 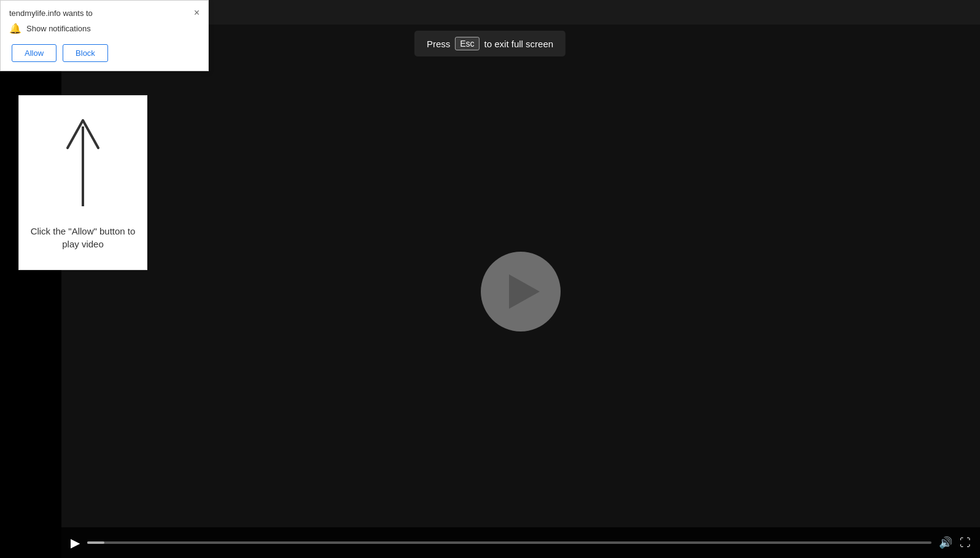 What do you see at coordinates (96, 543) in the screenshot?
I see `progress-fill` at bounding box center [96, 543].